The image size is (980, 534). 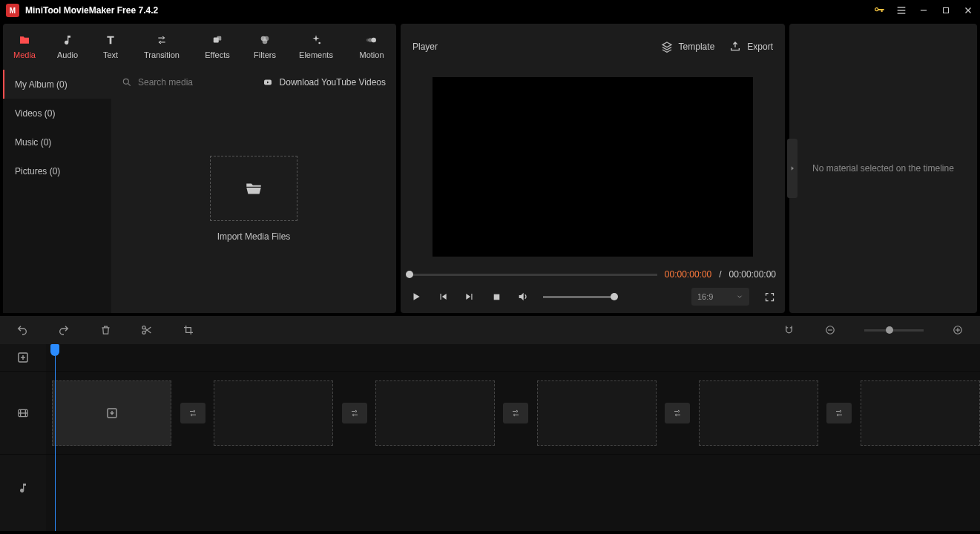 I want to click on sidebar-item-videos: Videos (0), so click(x=57, y=113).